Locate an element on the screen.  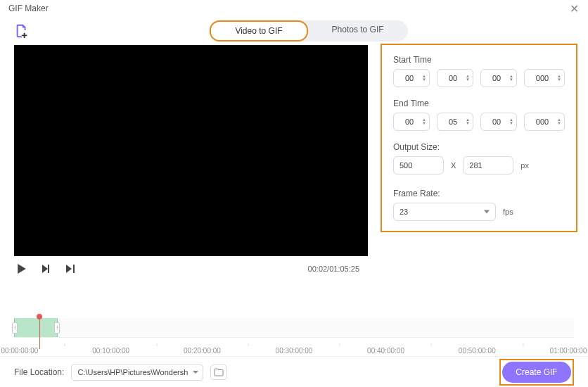
end-time-row: 00▲▼ 05▲▼ 00▲▼ 000▲▼ is located at coordinates (479, 122).